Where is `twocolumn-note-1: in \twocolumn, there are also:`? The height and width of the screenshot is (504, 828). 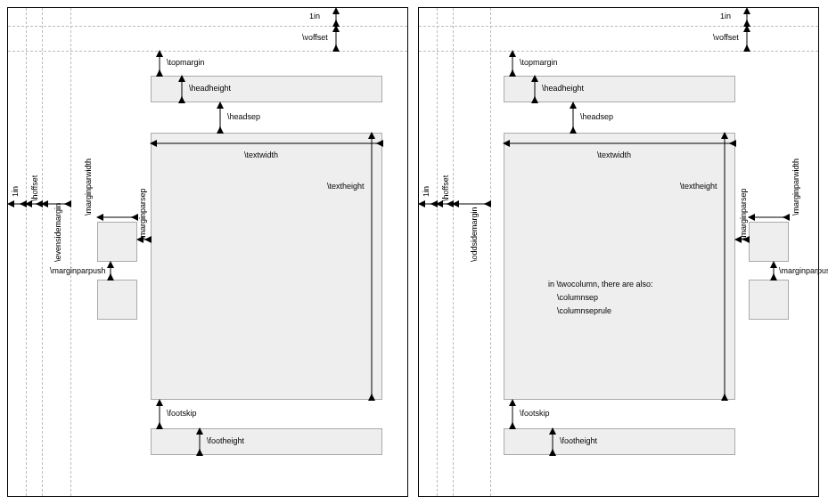 twocolumn-note-1: in \twocolumn, there are also: is located at coordinates (601, 284).